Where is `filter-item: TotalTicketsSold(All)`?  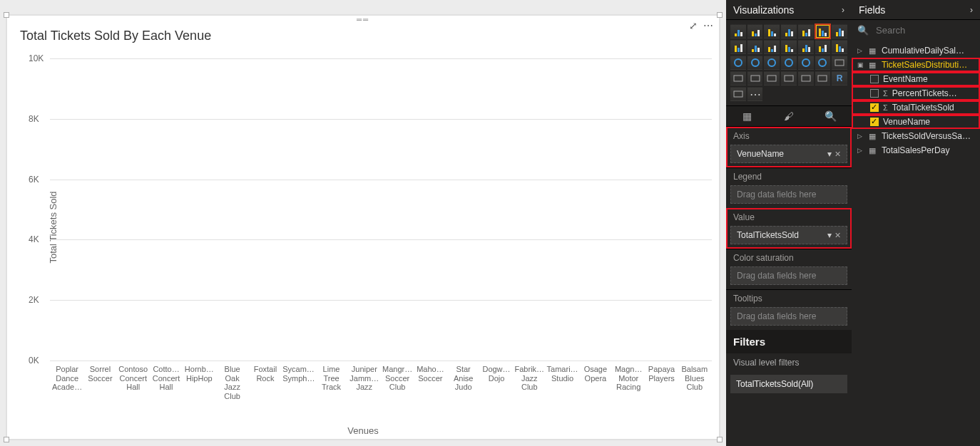 filter-item: TotalTicketsSold(All) is located at coordinates (789, 384).